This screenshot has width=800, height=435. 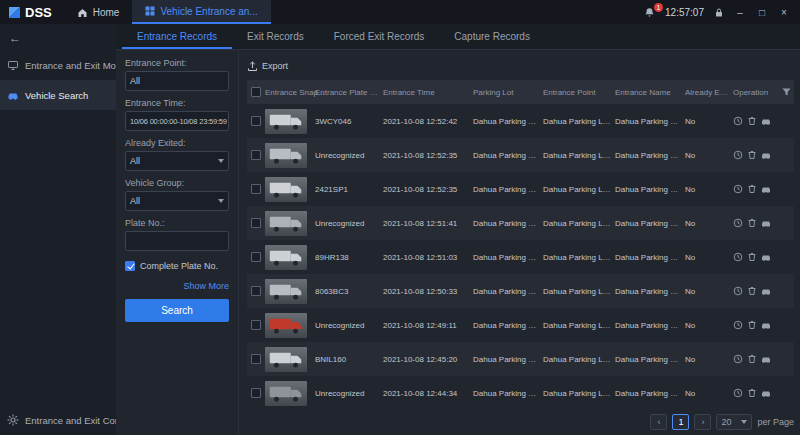 What do you see at coordinates (508, 92) in the screenshot?
I see `column-header-parking-lot: Parking Lot` at bounding box center [508, 92].